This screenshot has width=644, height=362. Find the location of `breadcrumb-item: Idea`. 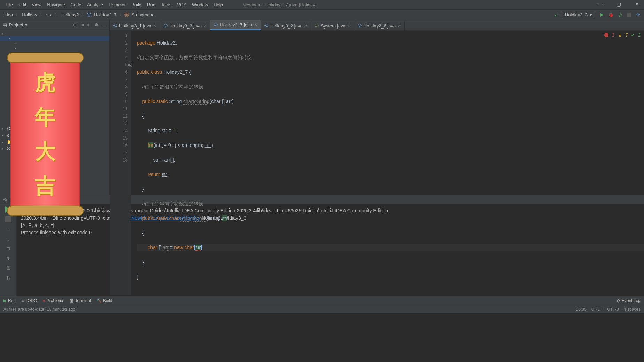

breadcrumb-item: Idea is located at coordinates (8, 15).